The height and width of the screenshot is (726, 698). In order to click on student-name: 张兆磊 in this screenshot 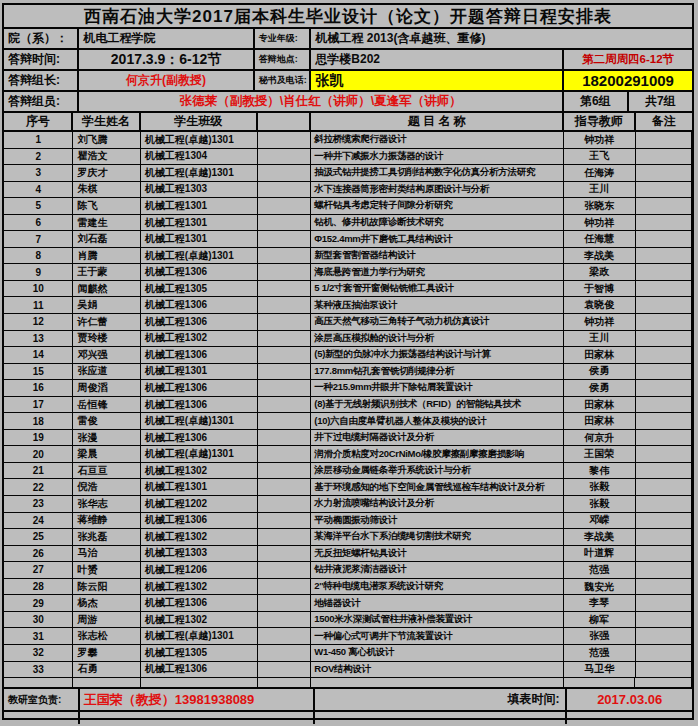, I will do `click(106, 537)`.